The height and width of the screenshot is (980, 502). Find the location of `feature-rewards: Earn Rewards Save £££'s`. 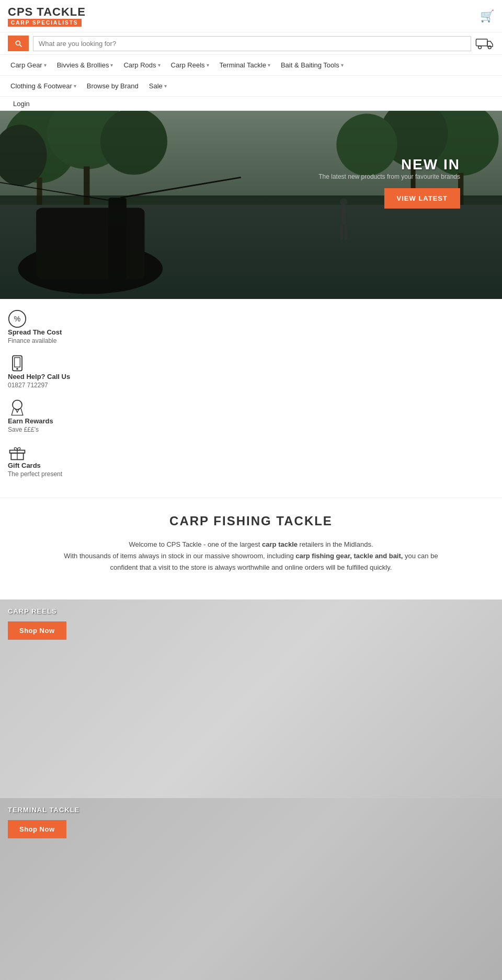

feature-rewards: Earn Rewards Save £££'s is located at coordinates (251, 416).